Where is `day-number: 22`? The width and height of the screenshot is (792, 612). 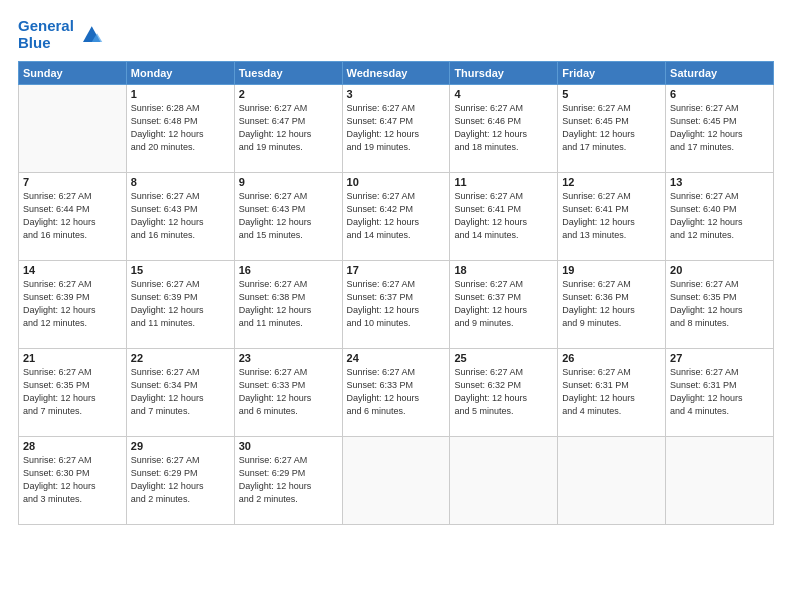 day-number: 22 is located at coordinates (180, 358).